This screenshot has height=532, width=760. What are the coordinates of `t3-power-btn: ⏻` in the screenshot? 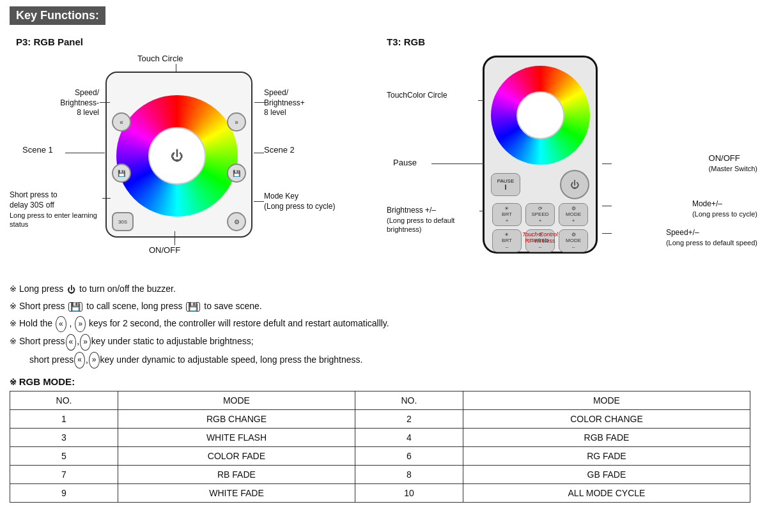 It's located at (575, 185).